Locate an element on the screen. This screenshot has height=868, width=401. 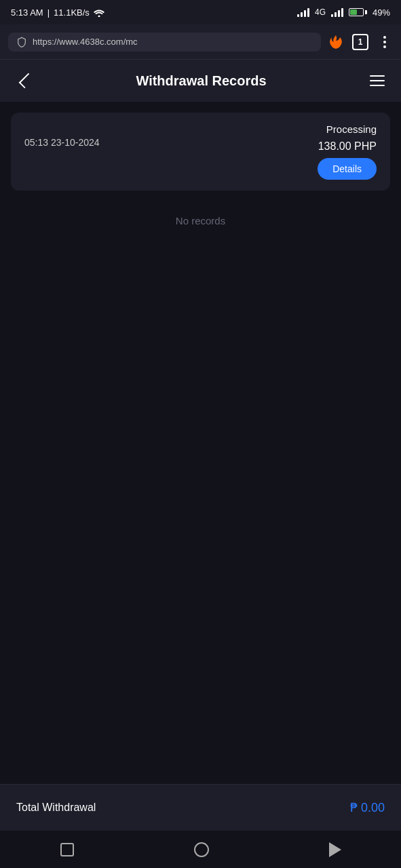
battery-icon is located at coordinates (358, 12).